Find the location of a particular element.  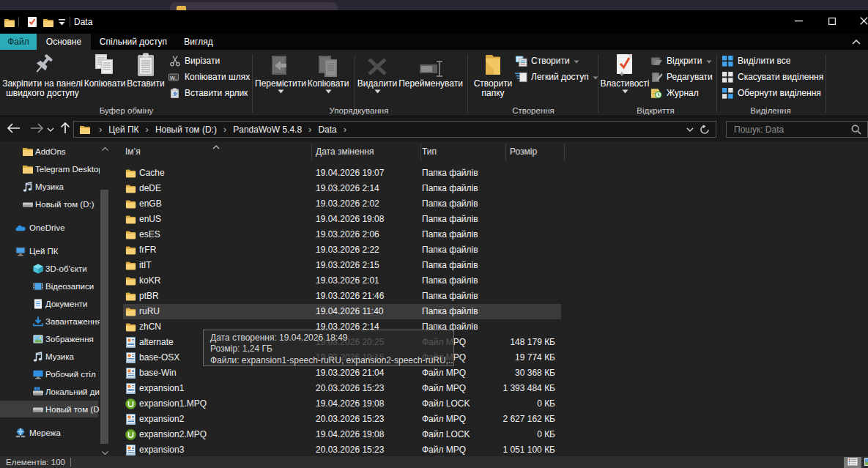

sidebar-item-документи: Документи is located at coordinates (50, 304).